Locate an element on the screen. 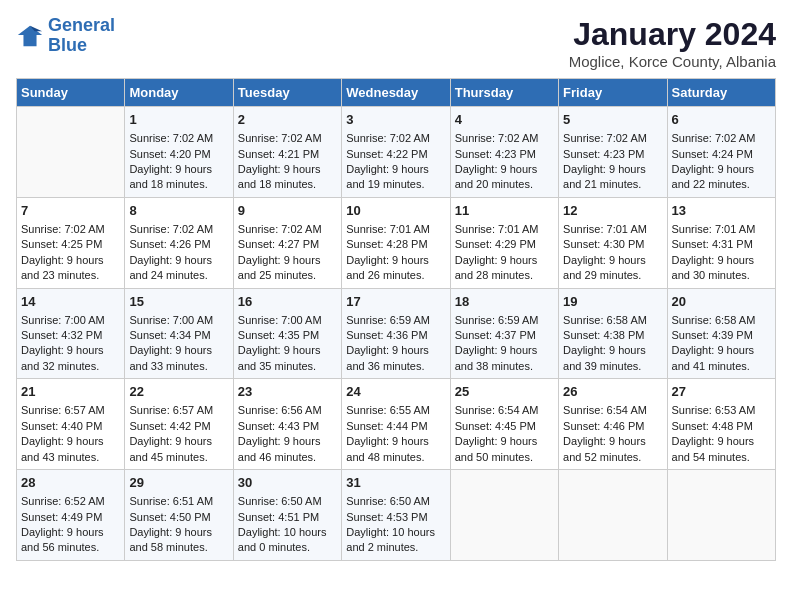  day-number: 25 is located at coordinates (504, 392).